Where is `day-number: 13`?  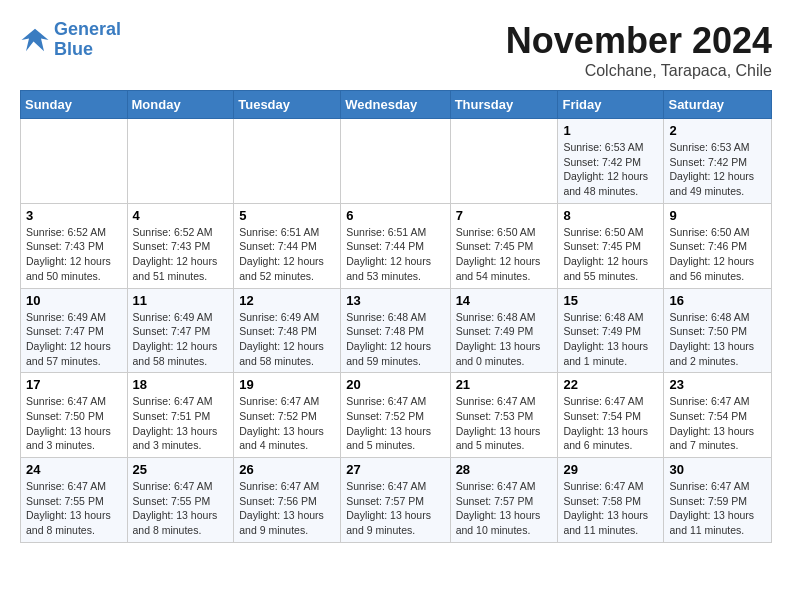 day-number: 13 is located at coordinates (395, 300).